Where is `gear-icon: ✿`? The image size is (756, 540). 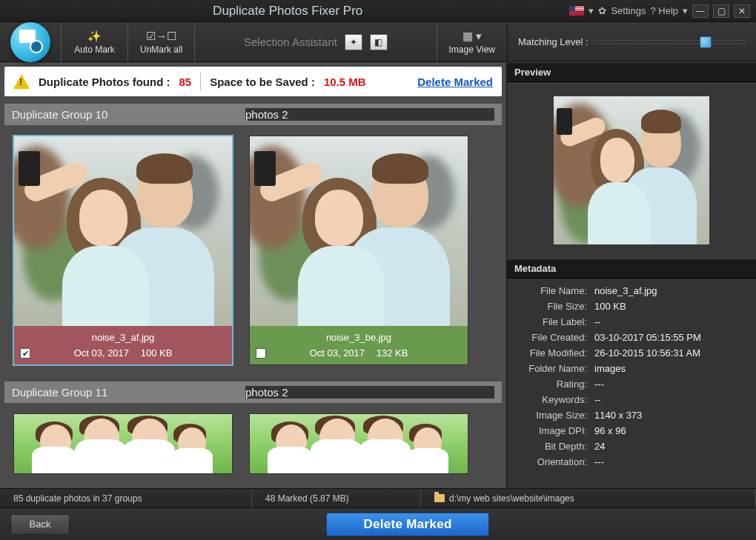 gear-icon: ✿ is located at coordinates (602, 10).